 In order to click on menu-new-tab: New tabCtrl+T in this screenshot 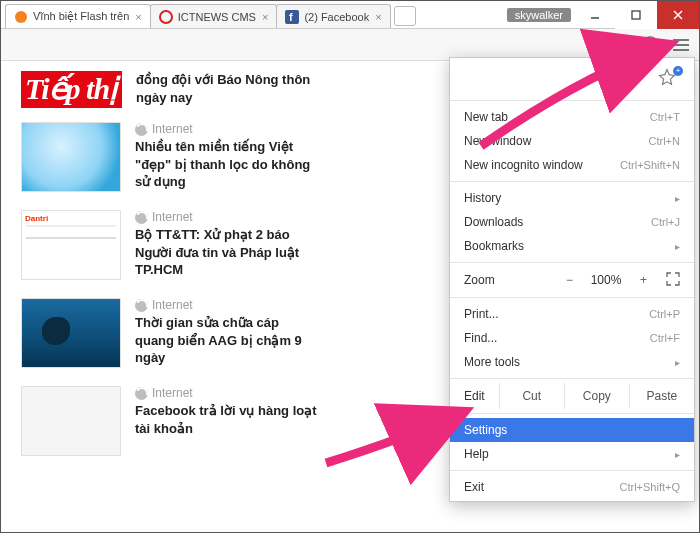, I will do `click(572, 117)`.